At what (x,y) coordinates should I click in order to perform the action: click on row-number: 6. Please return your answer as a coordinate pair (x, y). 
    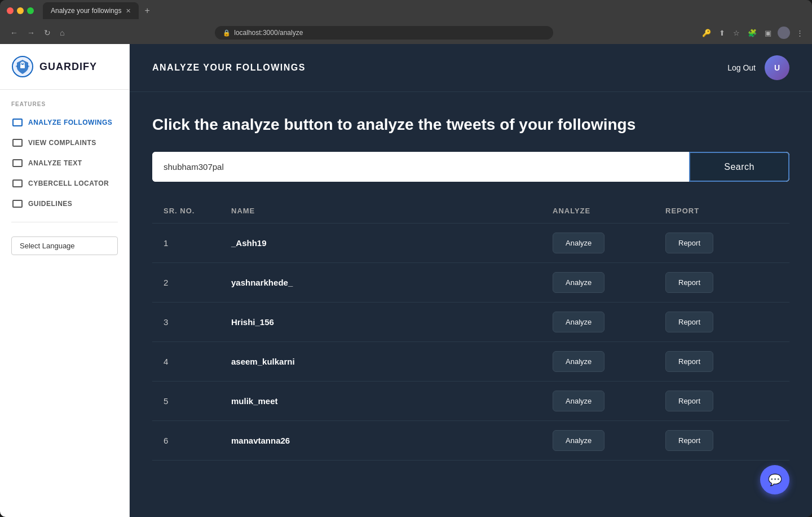
    Looking at the image, I should click on (197, 440).